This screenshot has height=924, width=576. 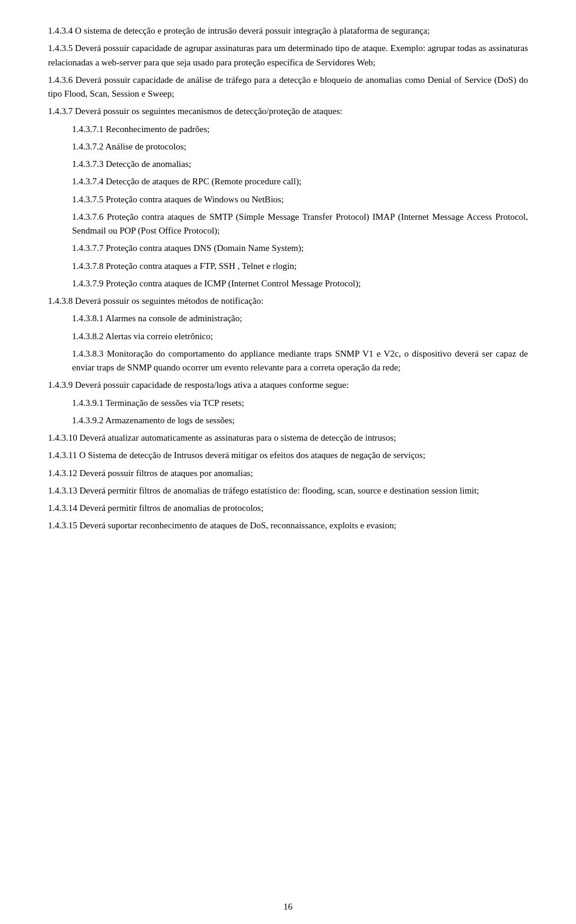 I want to click on paragraph-p3: 1.4.3.6 Deverá possuir capacidade de aná…, so click(x=288, y=88).